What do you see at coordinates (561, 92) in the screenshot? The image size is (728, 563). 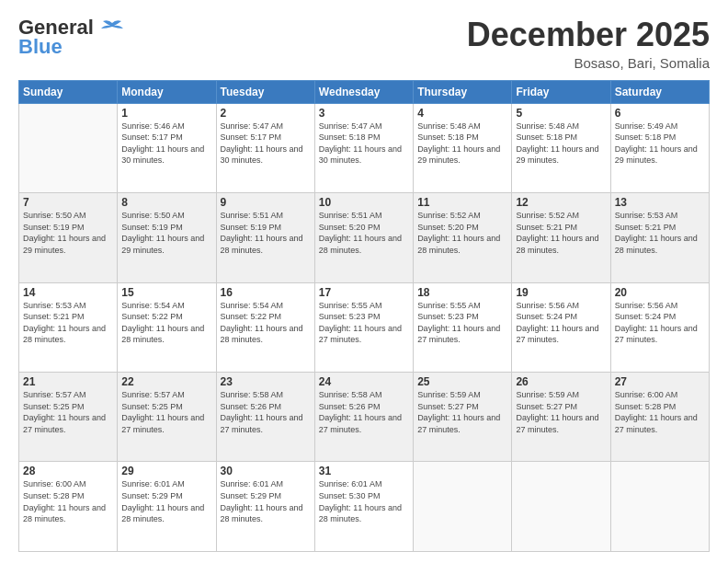 I see `calendar-day-header: Friday` at bounding box center [561, 92].